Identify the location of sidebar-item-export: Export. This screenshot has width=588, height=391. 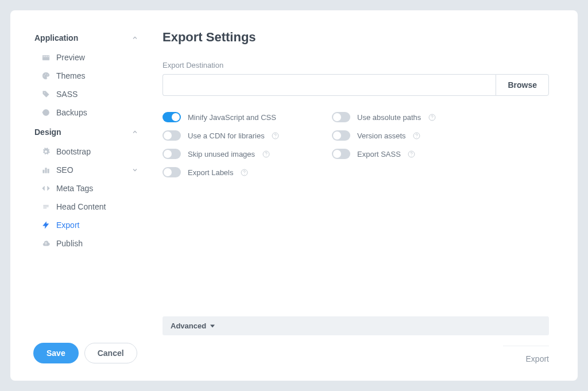
(88, 225).